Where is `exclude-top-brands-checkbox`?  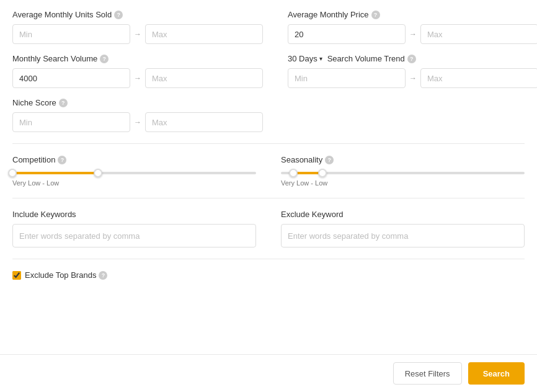 exclude-top-brands-checkbox is located at coordinates (17, 275).